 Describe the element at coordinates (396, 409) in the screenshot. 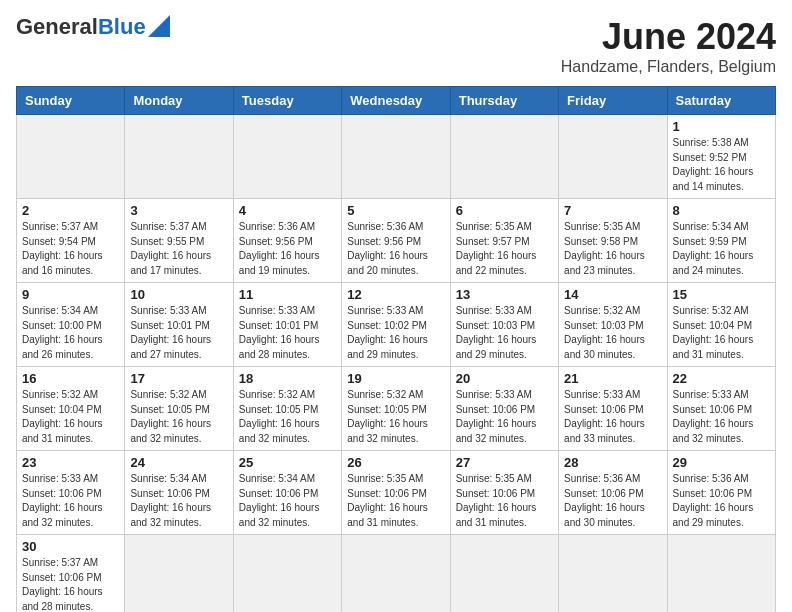

I see `week-row-3: 16Sunrise: 5:32 AM Sunset: 10:04 PM Dayl…` at that location.